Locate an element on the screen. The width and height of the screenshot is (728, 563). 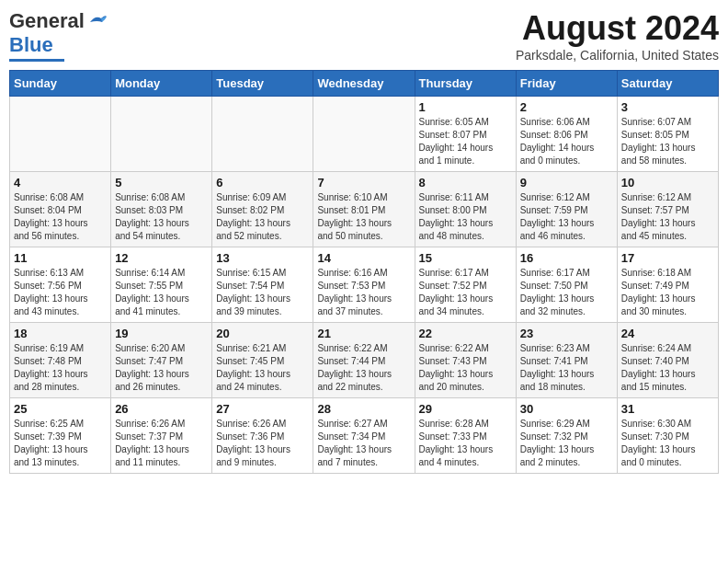
day-info: Sunrise: 6:11 AMSunset: 8:00 PMDaylight:… is located at coordinates (465, 217).